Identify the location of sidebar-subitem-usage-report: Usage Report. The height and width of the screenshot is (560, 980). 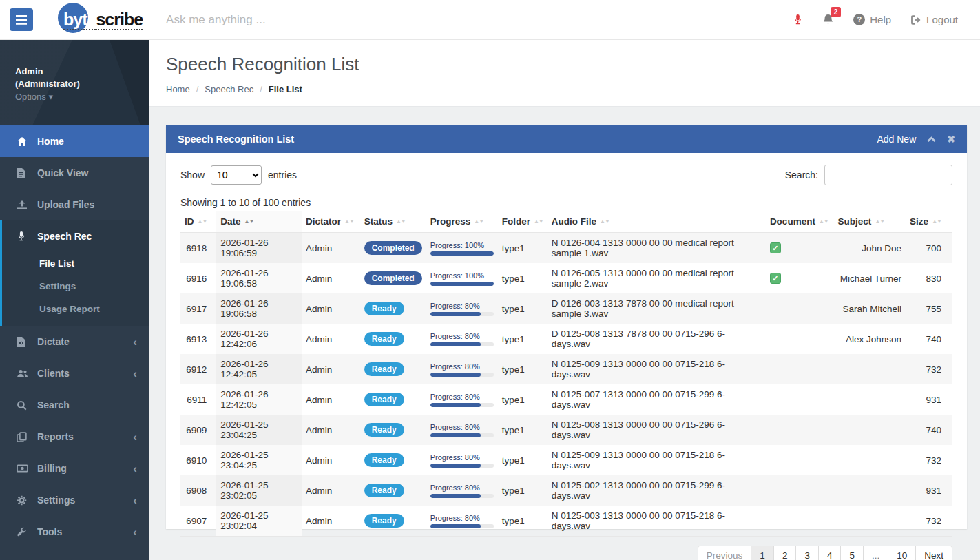
(76, 309).